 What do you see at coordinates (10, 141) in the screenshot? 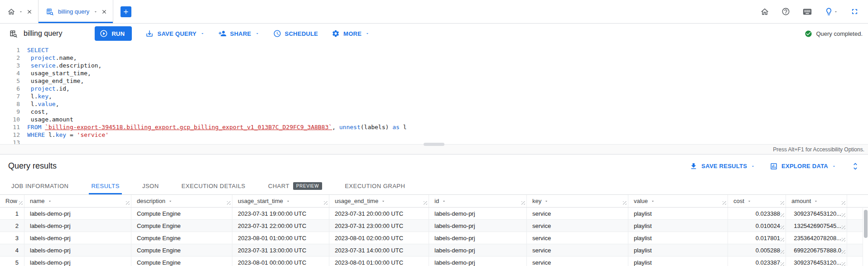
I see `line-number: 13` at bounding box center [10, 141].